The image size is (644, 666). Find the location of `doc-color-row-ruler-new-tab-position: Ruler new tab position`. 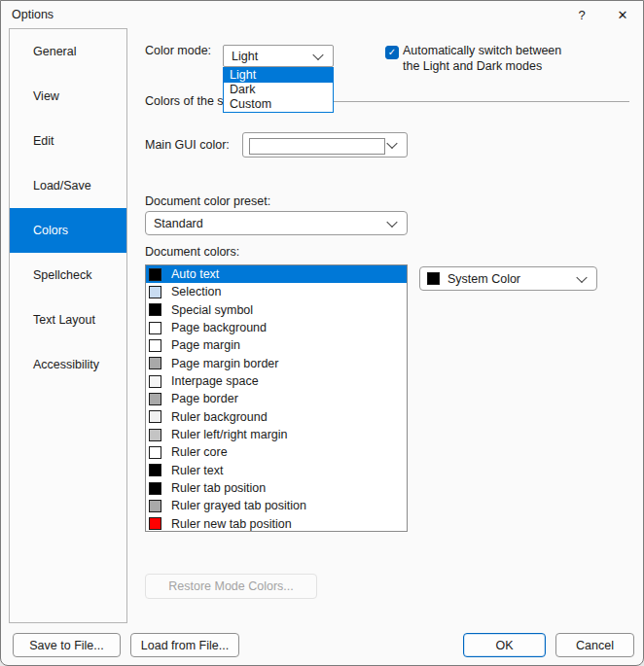

doc-color-row-ruler-new-tab-position: Ruler new tab position is located at coordinates (276, 523).